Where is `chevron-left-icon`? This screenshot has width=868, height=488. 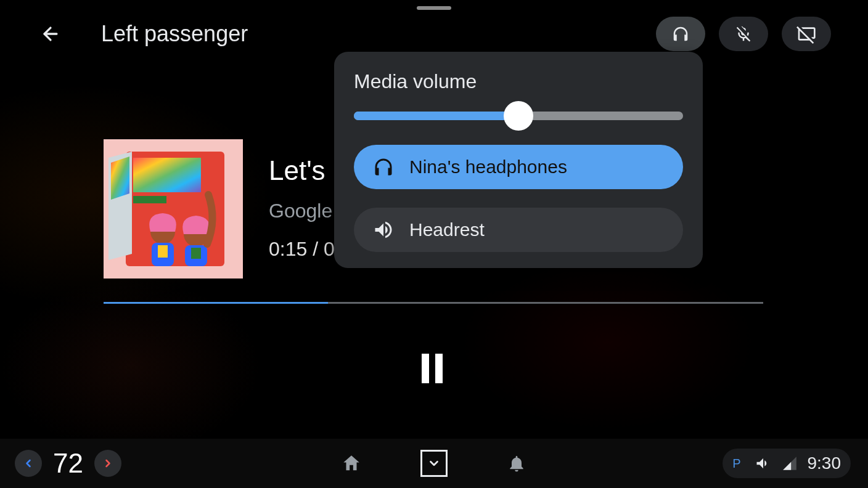 chevron-left-icon is located at coordinates (28, 463).